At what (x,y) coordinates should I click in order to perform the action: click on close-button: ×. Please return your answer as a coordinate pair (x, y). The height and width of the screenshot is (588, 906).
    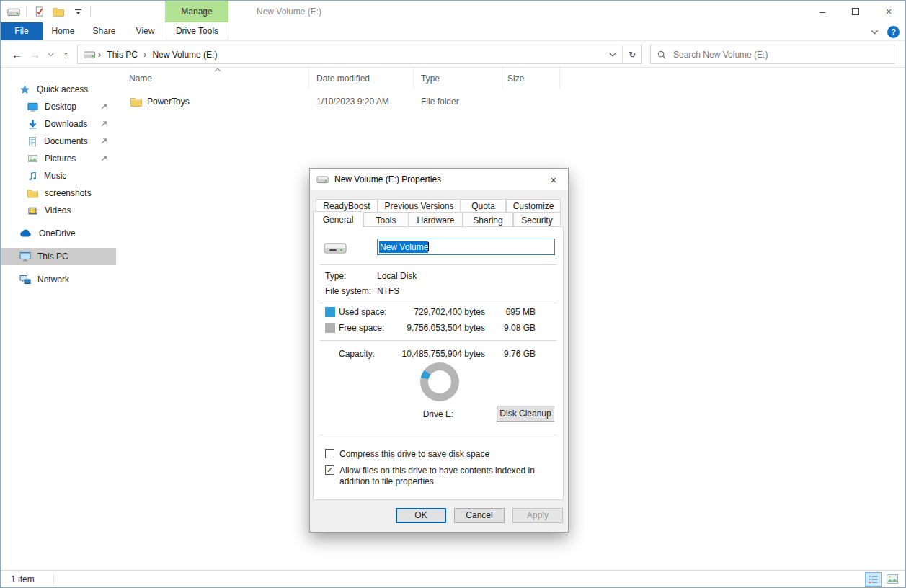
    Looking at the image, I should click on (889, 12).